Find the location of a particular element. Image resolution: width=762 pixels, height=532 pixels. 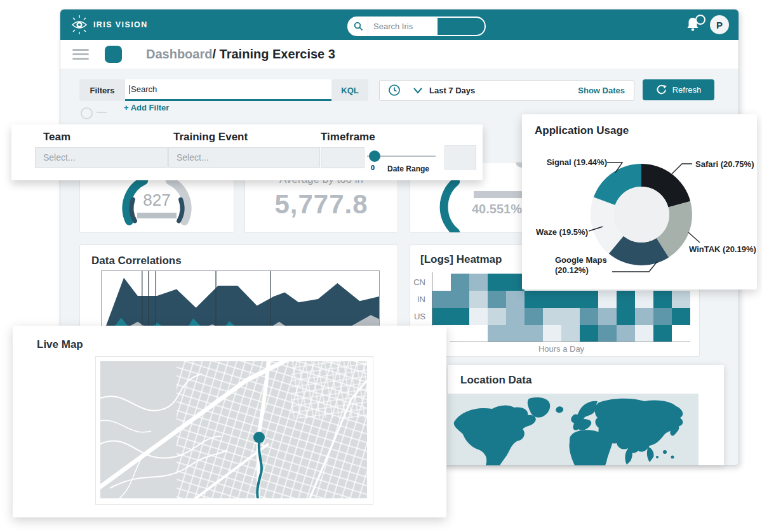

timeframe-label: Timeframe is located at coordinates (348, 137).